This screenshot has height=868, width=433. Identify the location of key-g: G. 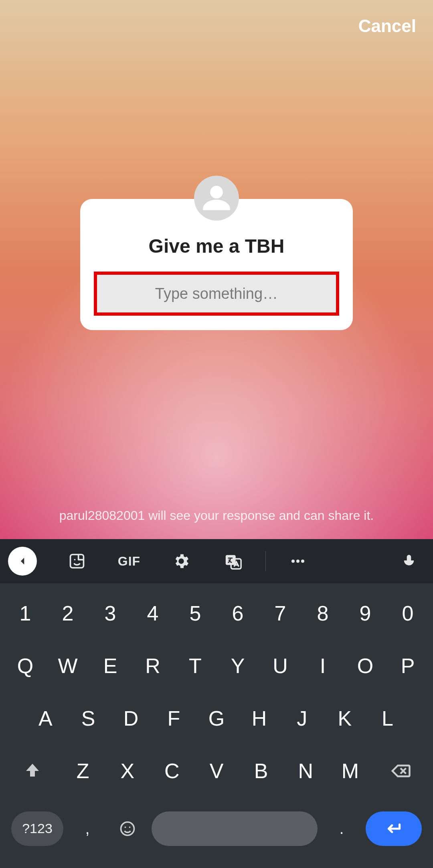
(216, 718).